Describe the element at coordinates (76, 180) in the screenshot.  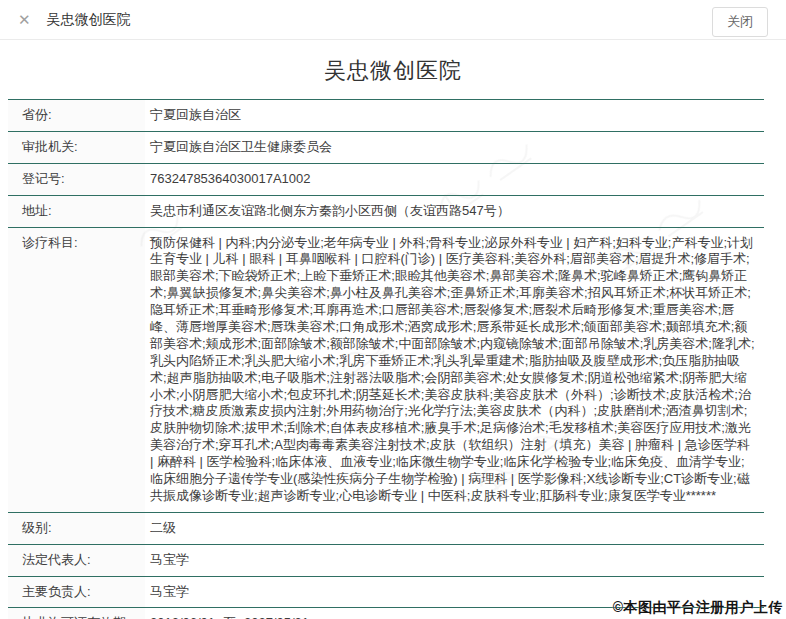
I see `field-label: 登记号:` at that location.